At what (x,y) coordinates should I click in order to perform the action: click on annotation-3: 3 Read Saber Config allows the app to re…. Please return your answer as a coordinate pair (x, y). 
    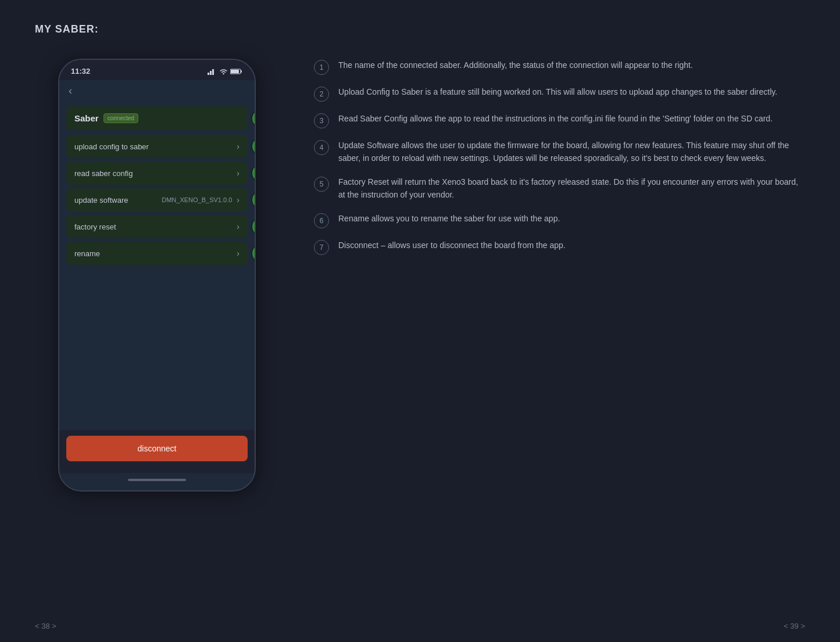
    Looking at the image, I should click on (559, 120).